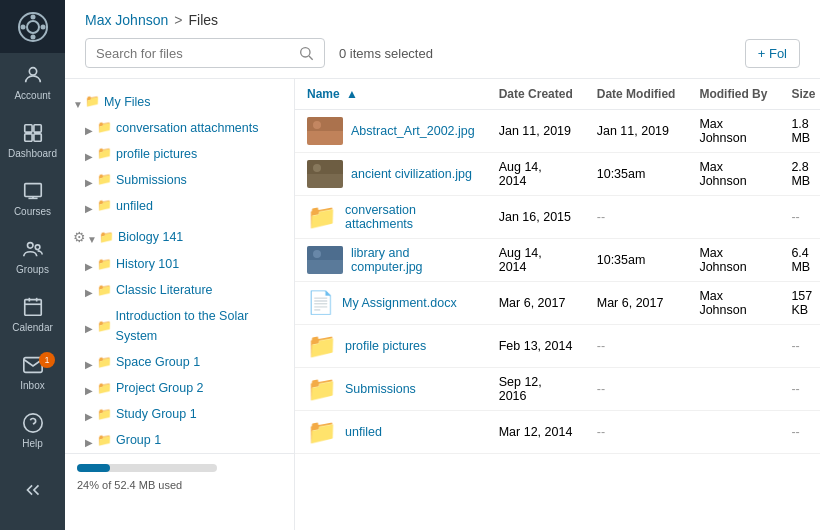  What do you see at coordinates (733, 304) in the screenshot?
I see `file-modified-by: Max Johnson` at bounding box center [733, 304].